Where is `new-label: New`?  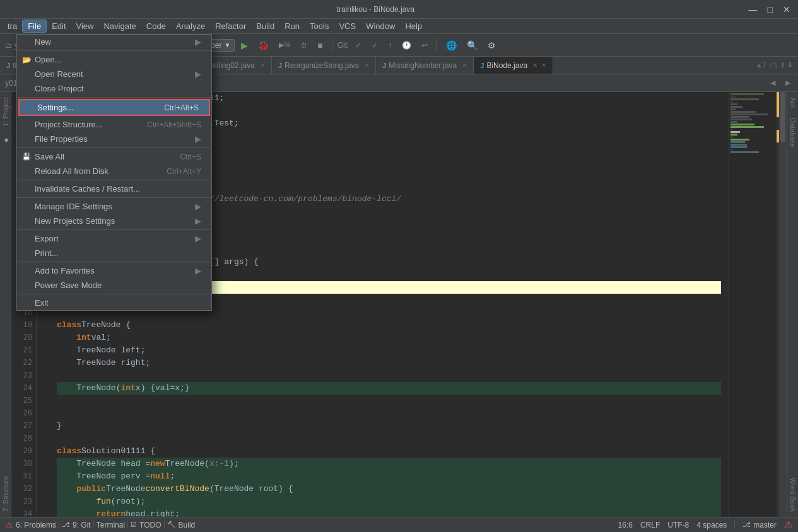 new-label: New is located at coordinates (114, 42).